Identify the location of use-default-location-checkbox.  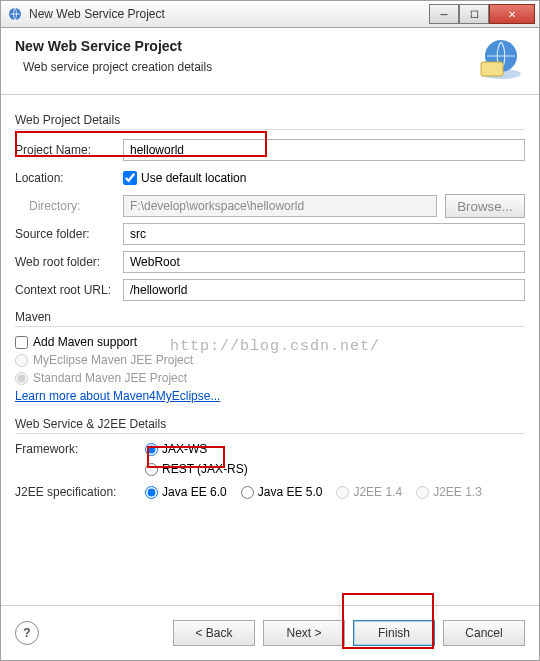
(130, 178).